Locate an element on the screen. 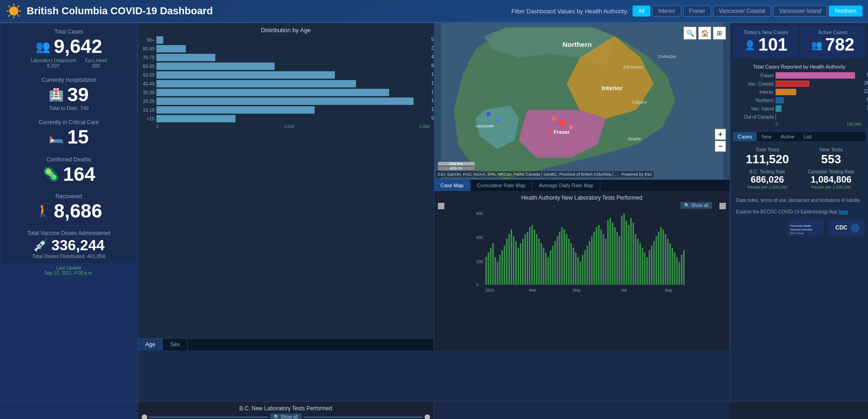 The width and height of the screenshot is (868, 419). recovered-title: Recovered is located at coordinates (69, 196).